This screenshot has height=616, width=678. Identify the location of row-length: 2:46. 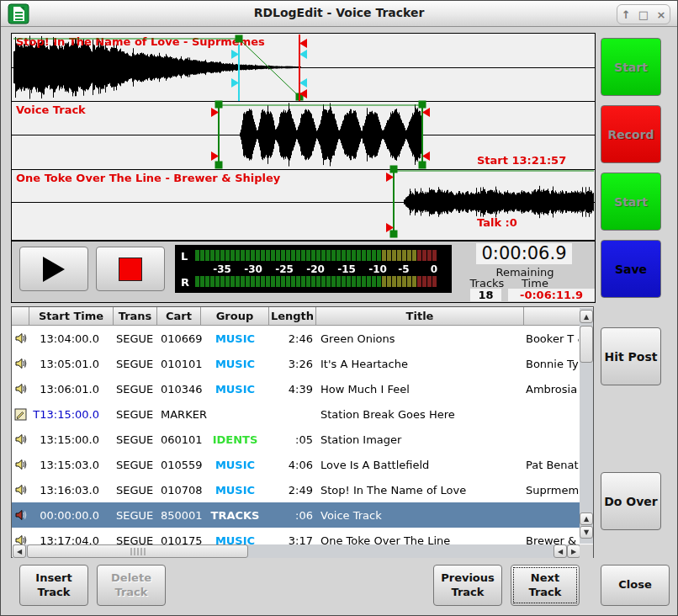
(293, 338).